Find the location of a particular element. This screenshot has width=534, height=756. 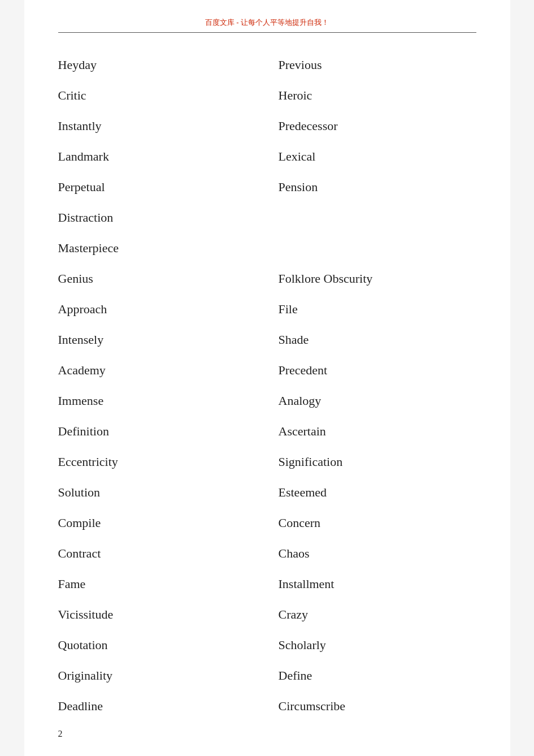

list-item: Concern is located at coordinates (377, 523).